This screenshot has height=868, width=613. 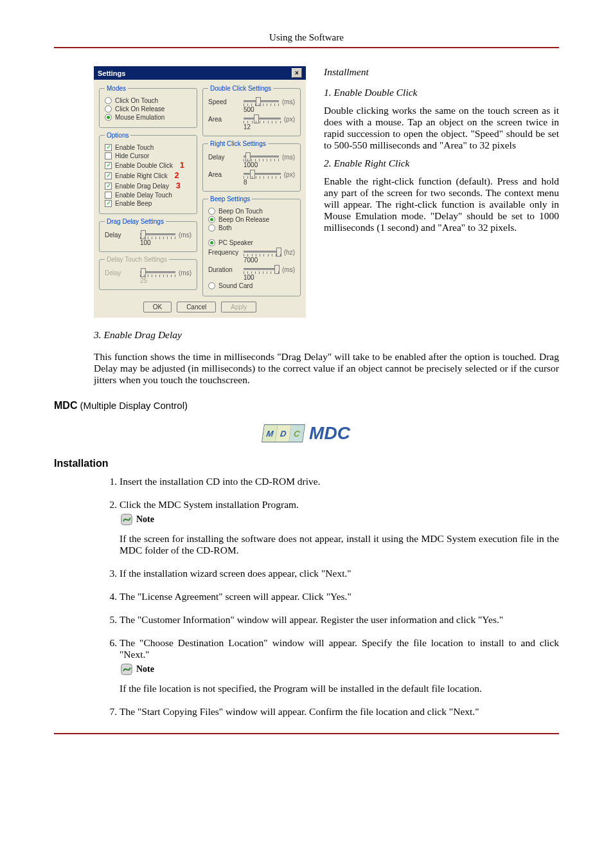 I want to click on beep-freq-label: Frequency, so click(x=224, y=252).